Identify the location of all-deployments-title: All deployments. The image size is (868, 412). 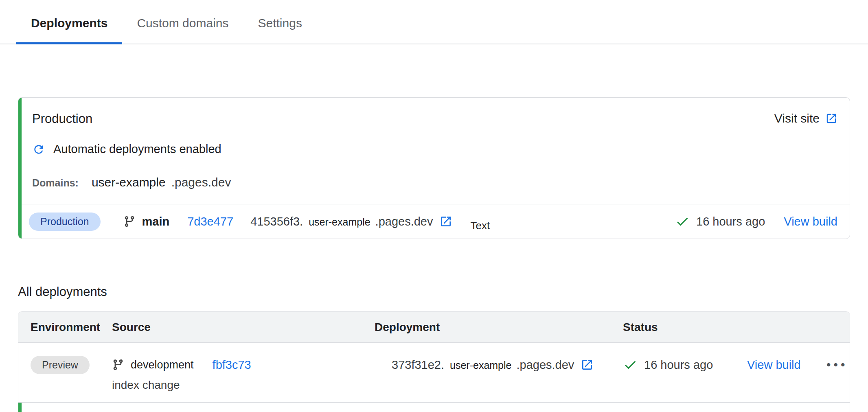
(443, 292).